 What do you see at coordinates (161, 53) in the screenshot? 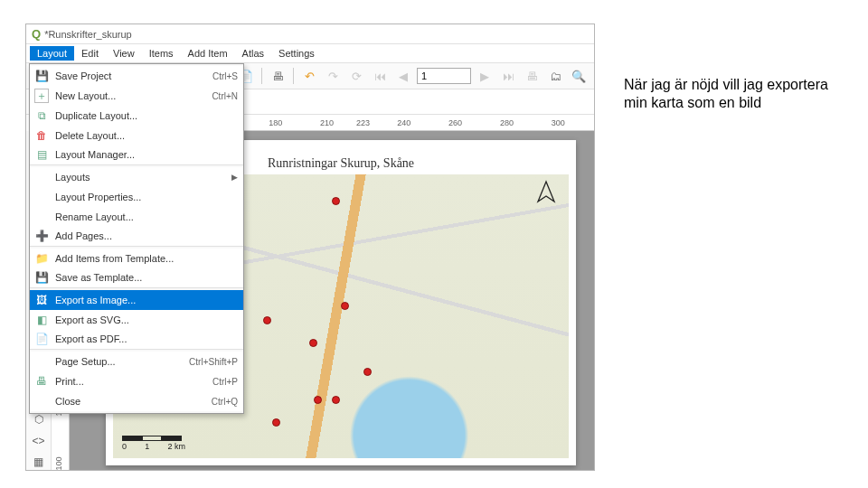
I see `menu-items: Items` at bounding box center [161, 53].